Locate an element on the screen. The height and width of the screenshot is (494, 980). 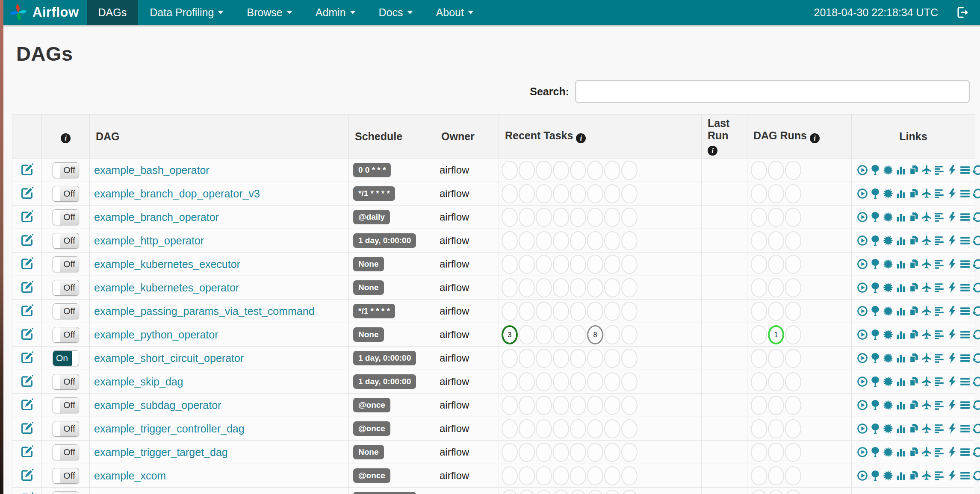
dag-link: example_passing_params_via_test_command is located at coordinates (204, 311).